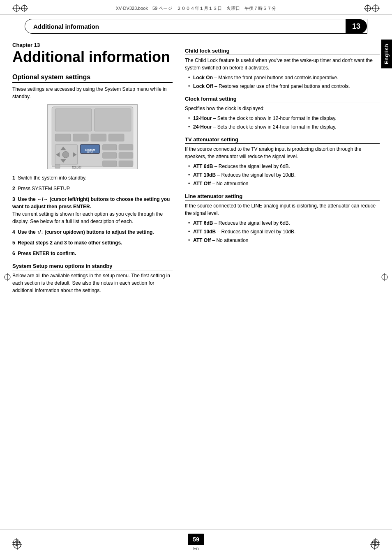  I want to click on bullet-item-1-0: 12-Hour – Sets the clock to show in 12-h…, so click(284, 118).